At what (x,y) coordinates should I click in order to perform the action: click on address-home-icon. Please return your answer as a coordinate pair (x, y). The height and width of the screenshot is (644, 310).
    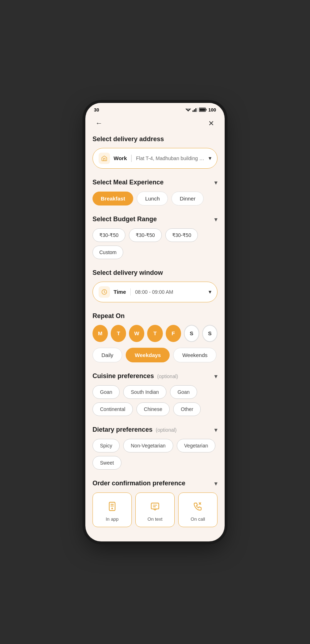
    Looking at the image, I should click on (104, 158).